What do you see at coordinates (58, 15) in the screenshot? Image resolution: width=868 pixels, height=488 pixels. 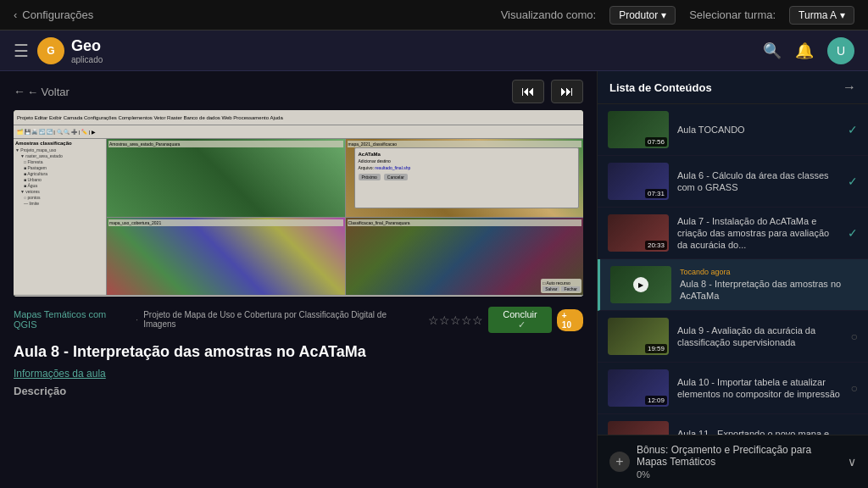 I see `settings-label: Configurações` at bounding box center [58, 15].